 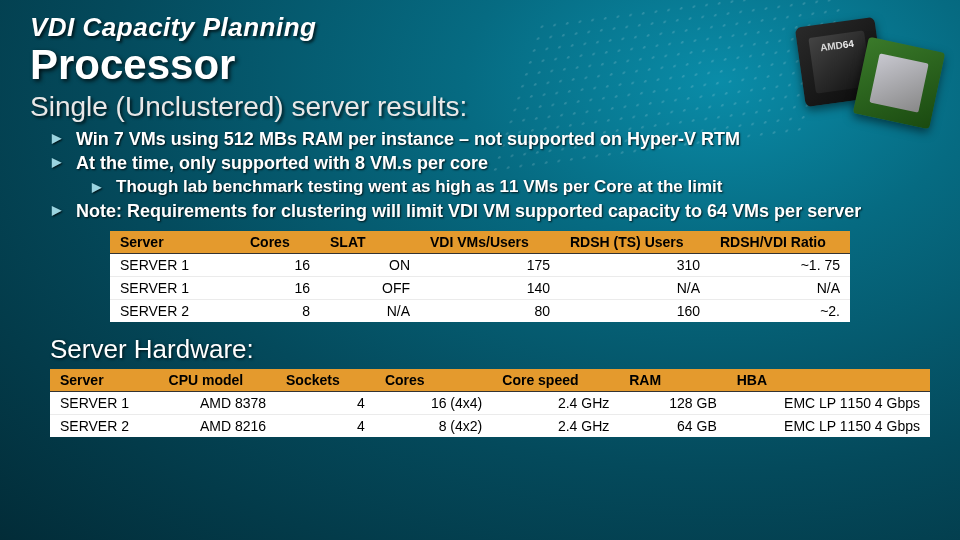 I want to click on bullet-item: At the time, only supported with 8 VM.s …, so click(x=489, y=163).